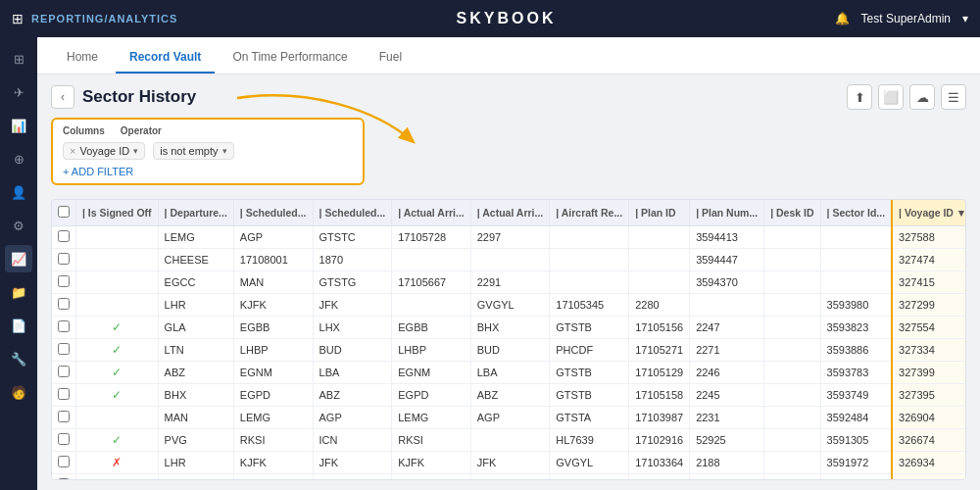 The width and height of the screenshot is (980, 490). Describe the element at coordinates (353, 417) in the screenshot. I see `cell-sched-arr: AGP` at that location.